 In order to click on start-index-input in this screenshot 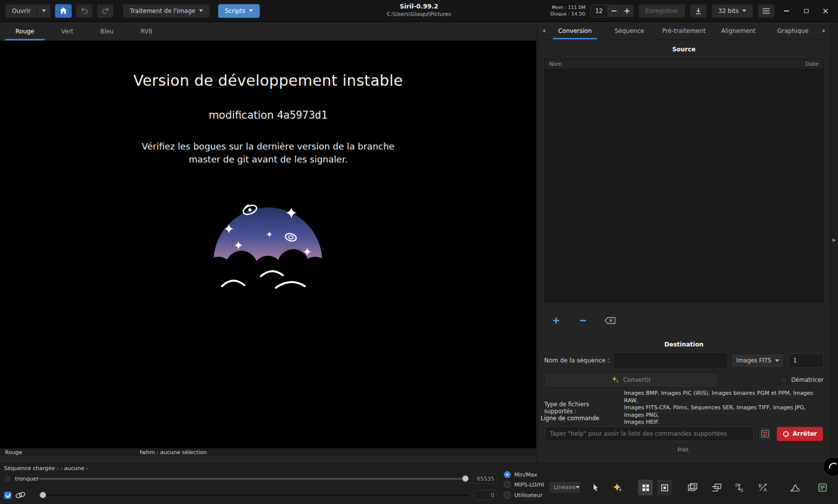, I will do `click(806, 361)`.